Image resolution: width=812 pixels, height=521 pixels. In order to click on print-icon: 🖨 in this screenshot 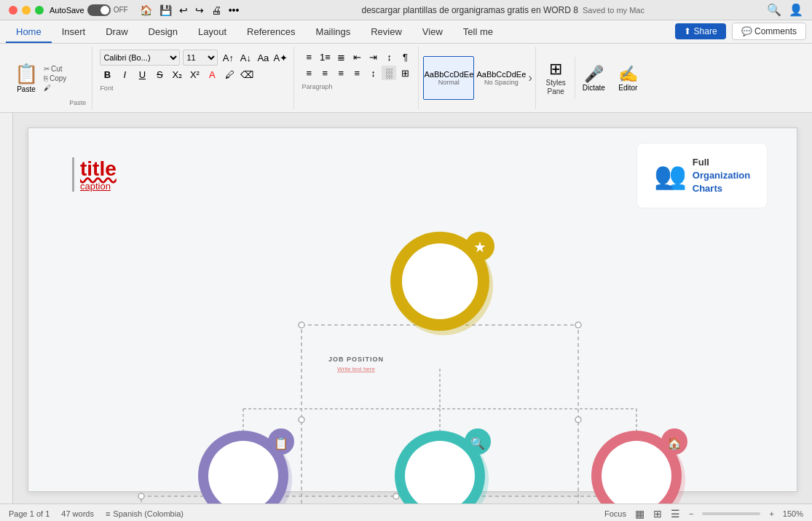, I will do `click(216, 10)`.